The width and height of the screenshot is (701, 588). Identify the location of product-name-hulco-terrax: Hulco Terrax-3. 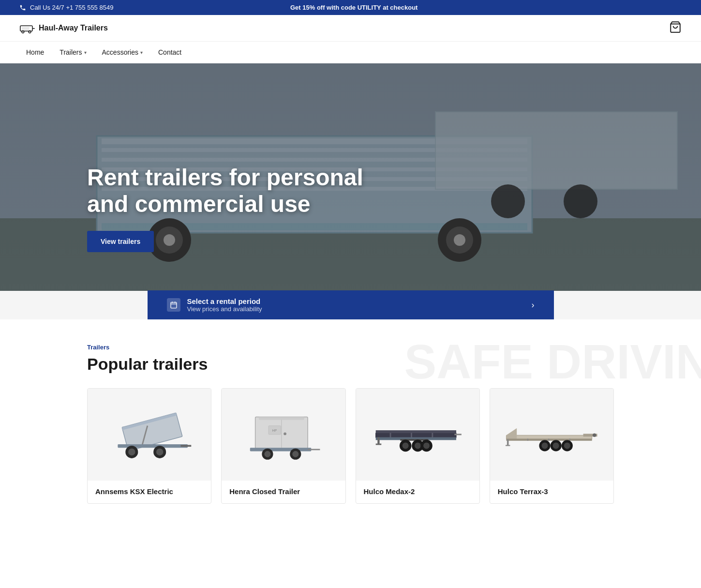
(552, 492).